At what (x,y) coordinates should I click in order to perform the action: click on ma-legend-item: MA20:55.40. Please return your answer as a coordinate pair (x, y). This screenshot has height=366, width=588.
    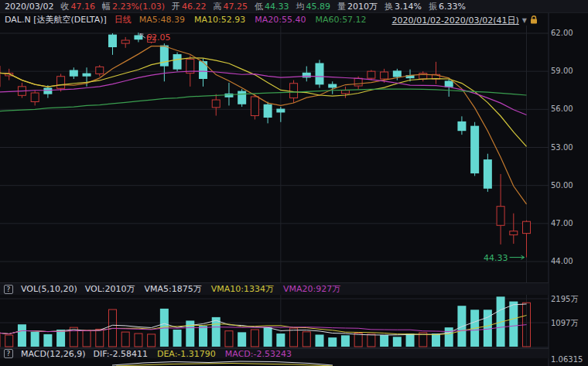
    Looking at the image, I should click on (280, 20).